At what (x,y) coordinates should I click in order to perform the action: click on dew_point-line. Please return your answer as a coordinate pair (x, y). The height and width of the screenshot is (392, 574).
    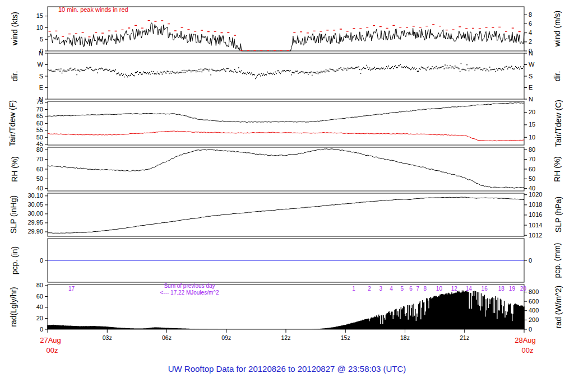
    Looking at the image, I should click on (286, 136).